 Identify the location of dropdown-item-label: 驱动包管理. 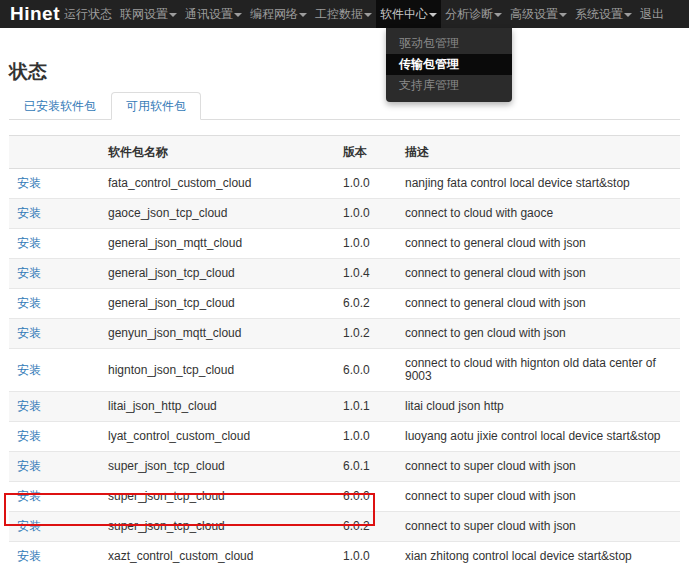
(429, 43).